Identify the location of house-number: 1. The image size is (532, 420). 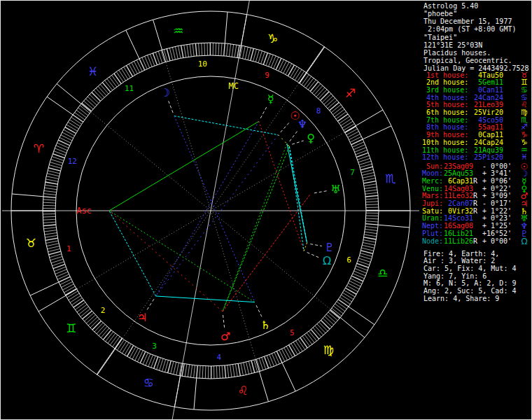
(69, 249).